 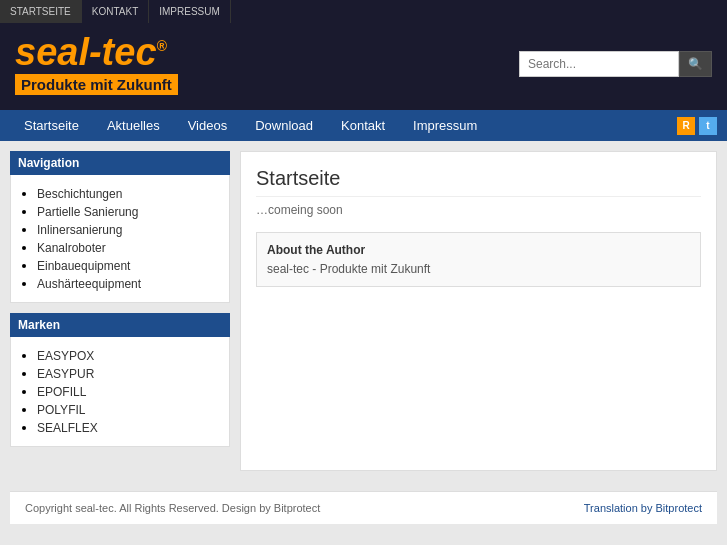 I want to click on list-item: Aushärteequipment, so click(x=128, y=284).